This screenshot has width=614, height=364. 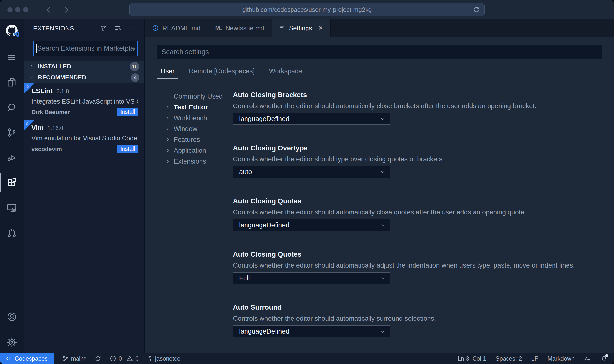 What do you see at coordinates (424, 212) in the screenshot?
I see `setting-description: Controls whether the editor should autom…` at bounding box center [424, 212].